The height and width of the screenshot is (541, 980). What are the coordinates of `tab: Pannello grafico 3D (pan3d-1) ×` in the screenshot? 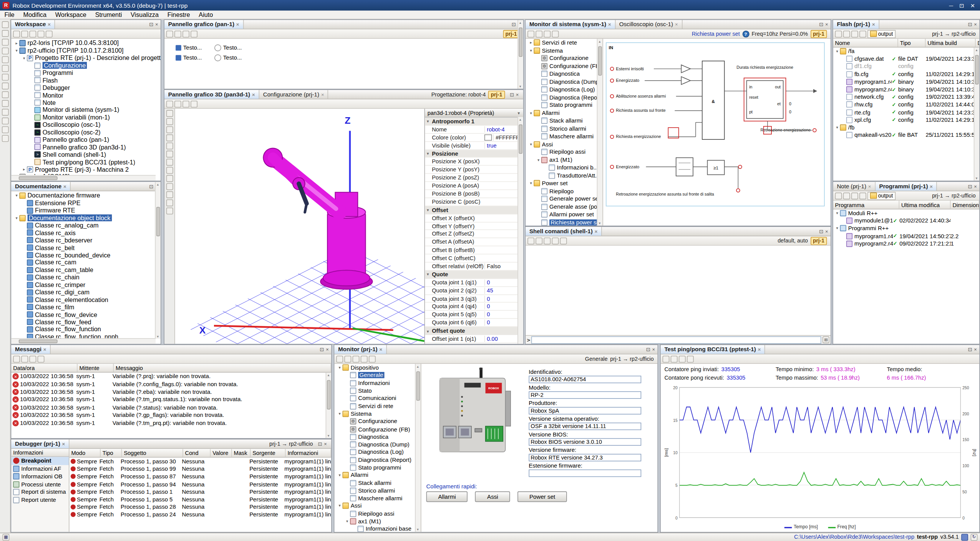 It's located at (212, 95).